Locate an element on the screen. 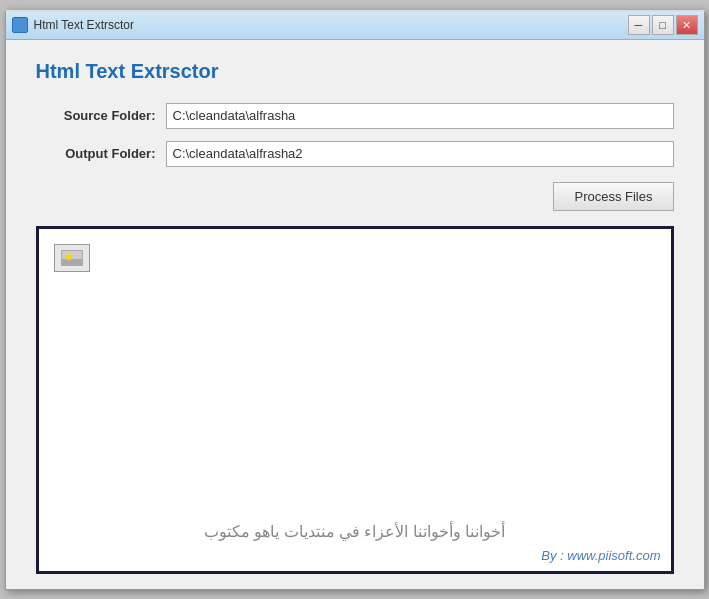 Image resolution: width=709 pixels, height=599 pixels. app-icon is located at coordinates (20, 25).